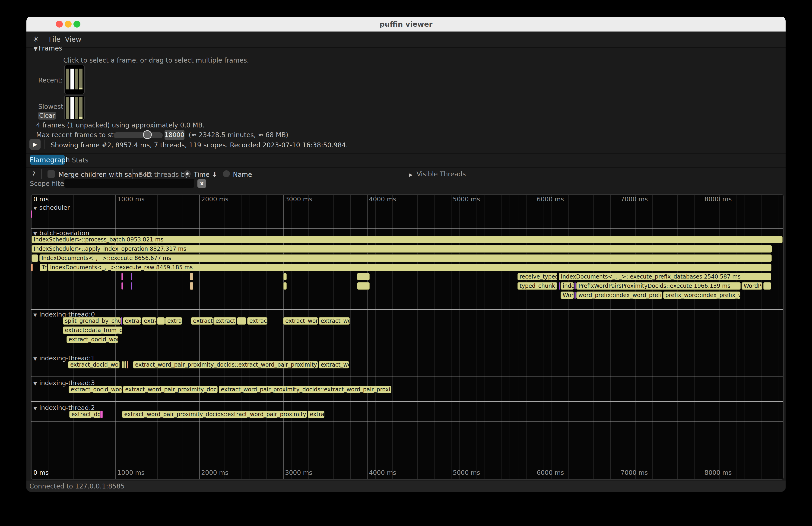  I want to click on scope-filter-input, so click(129, 183).